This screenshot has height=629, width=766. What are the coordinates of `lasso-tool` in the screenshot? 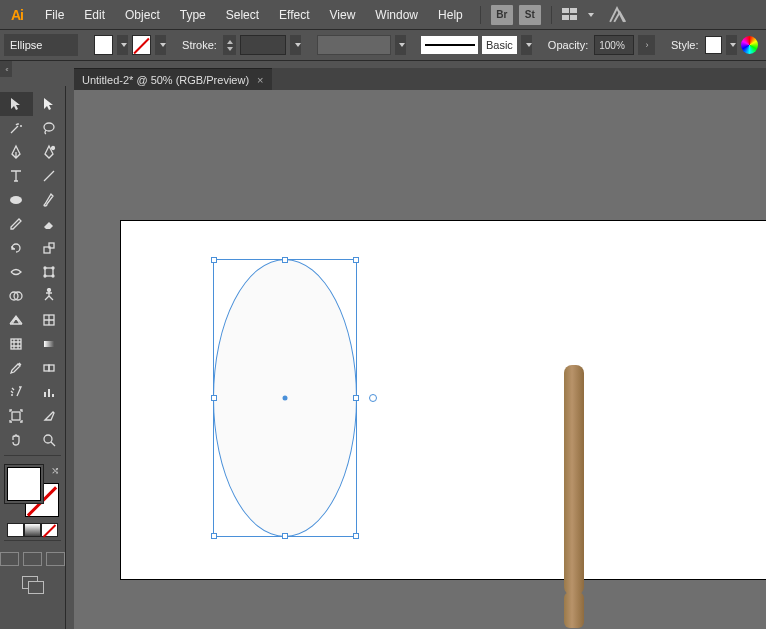 It's located at (50, 128).